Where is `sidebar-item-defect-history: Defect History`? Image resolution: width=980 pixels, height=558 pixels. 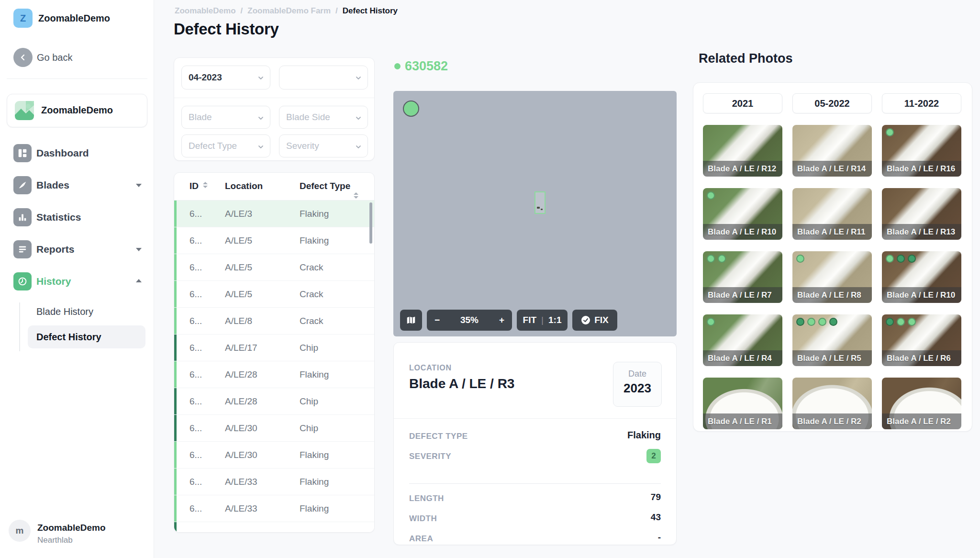
sidebar-item-defect-history: Defect History is located at coordinates (87, 337).